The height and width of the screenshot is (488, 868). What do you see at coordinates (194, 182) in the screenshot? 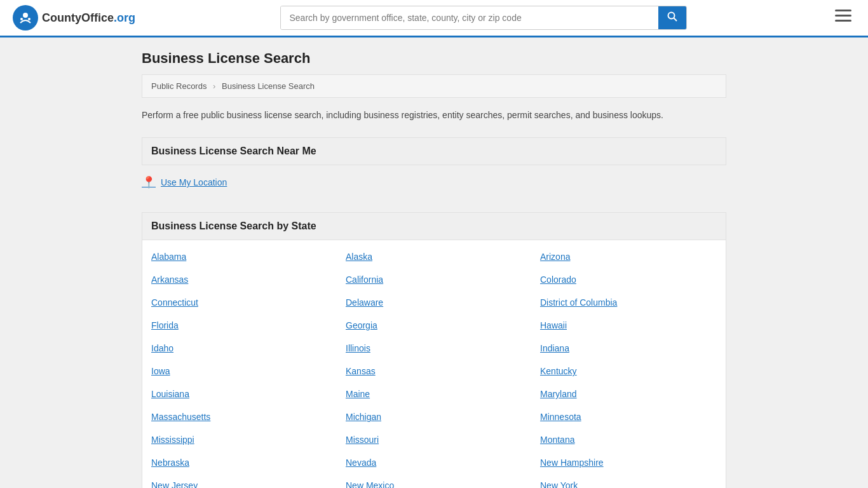
I see `use-location-label: Use My Location` at bounding box center [194, 182].